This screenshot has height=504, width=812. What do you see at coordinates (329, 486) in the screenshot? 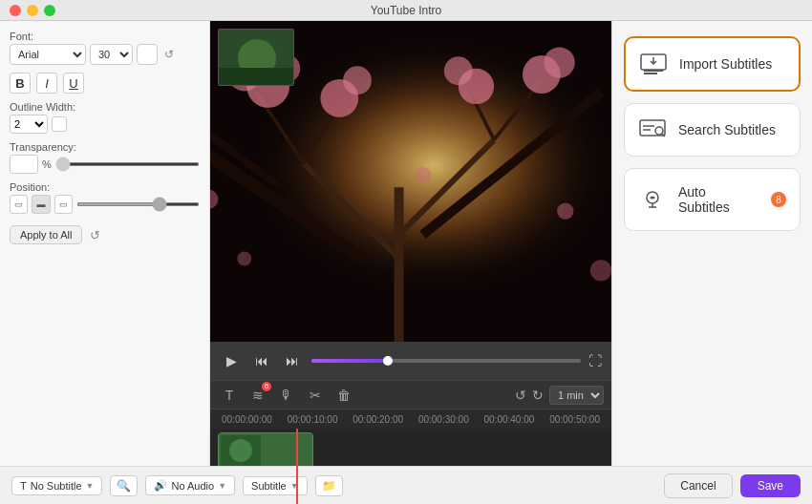
I see `folder-button: 📁` at bounding box center [329, 486].